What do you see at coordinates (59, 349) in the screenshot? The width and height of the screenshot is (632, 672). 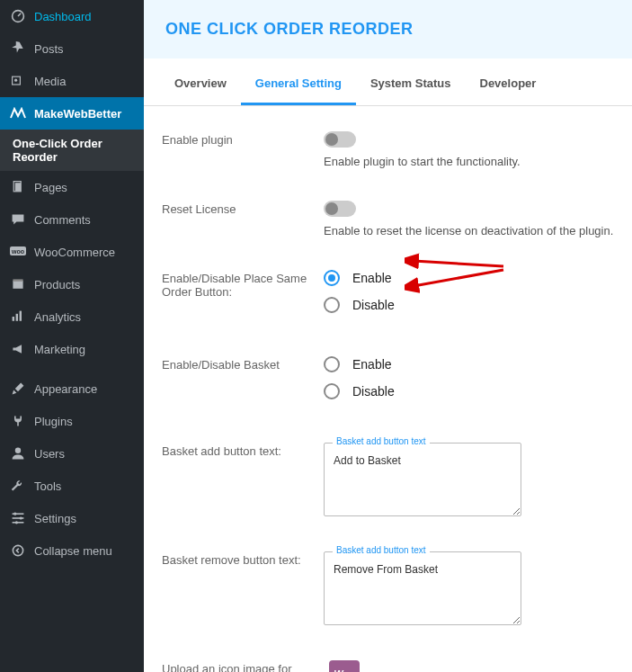 I see `sidebar-label: Marketing` at bounding box center [59, 349].